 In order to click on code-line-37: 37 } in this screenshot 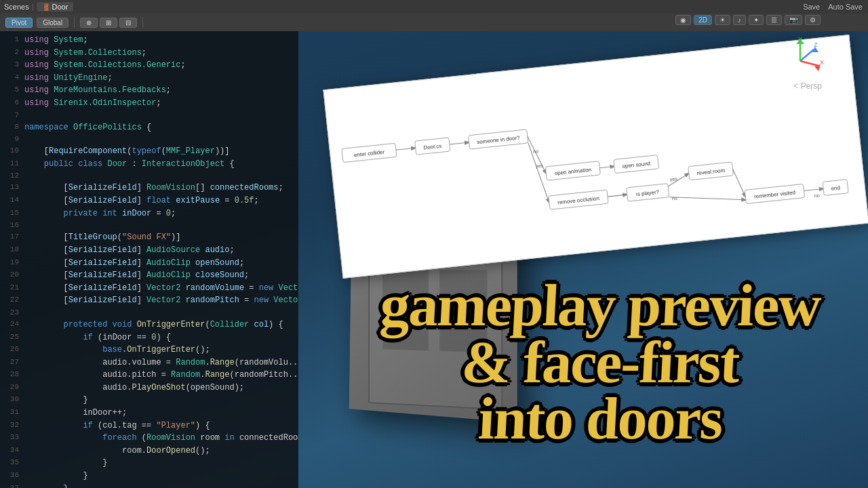, I will do `click(149, 485)`.